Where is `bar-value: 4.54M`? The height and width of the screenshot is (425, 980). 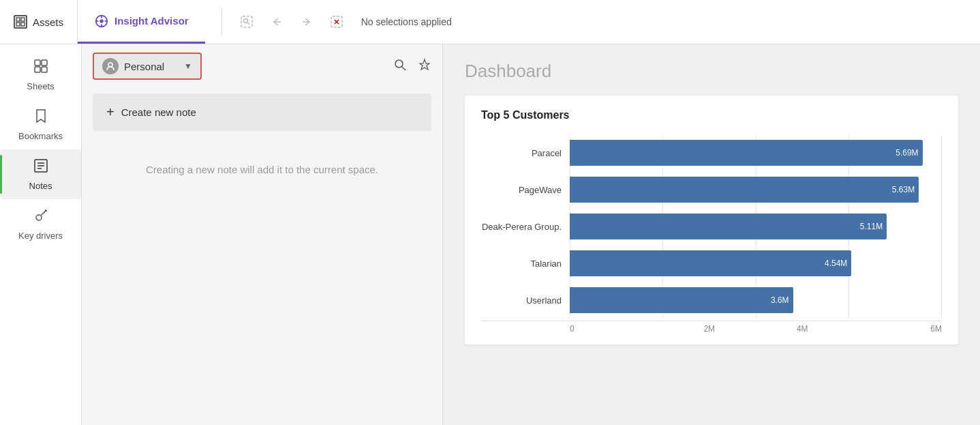
bar-value: 4.54M is located at coordinates (836, 263).